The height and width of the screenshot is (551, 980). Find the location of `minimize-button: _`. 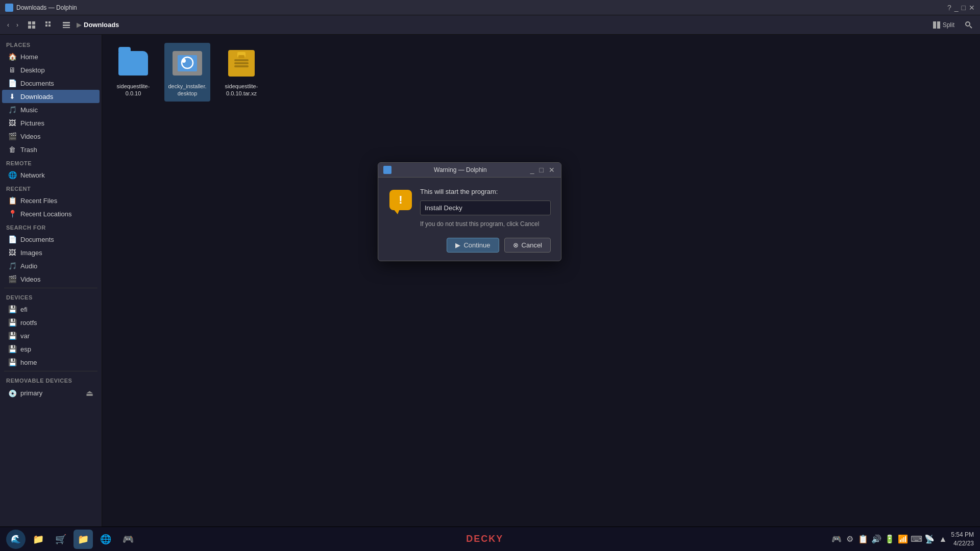

minimize-button: _ is located at coordinates (957, 8).